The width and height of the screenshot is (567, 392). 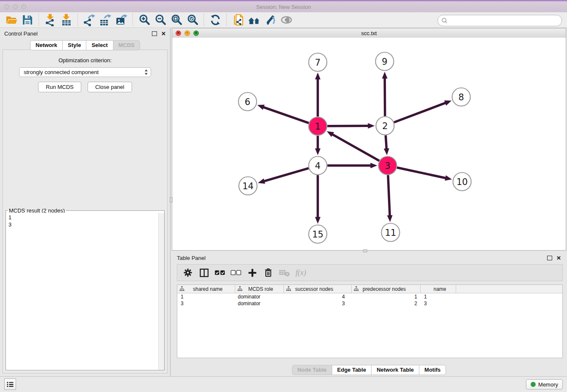 I want to click on close-table-panel-button: ✕, so click(x=559, y=258).